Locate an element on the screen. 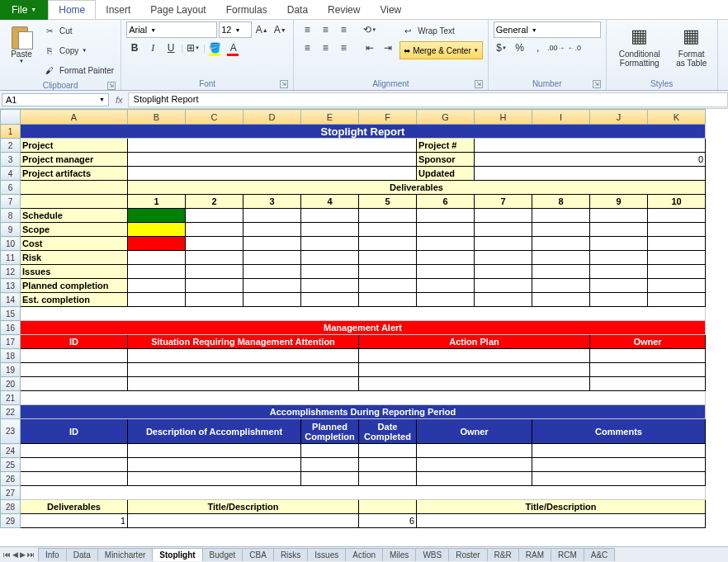 This screenshot has height=562, width=728. decrease-font-button: A▼ is located at coordinates (280, 30).